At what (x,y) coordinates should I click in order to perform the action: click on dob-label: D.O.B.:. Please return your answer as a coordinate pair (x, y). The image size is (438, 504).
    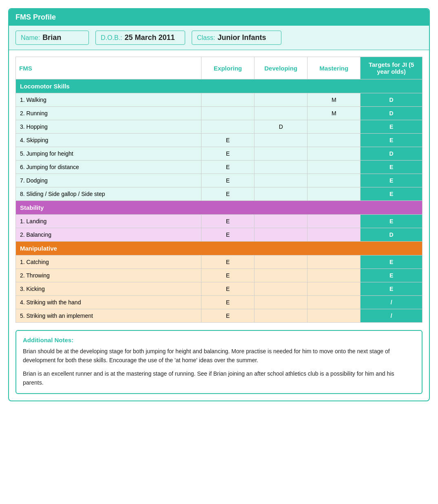
    Looking at the image, I should click on (111, 38).